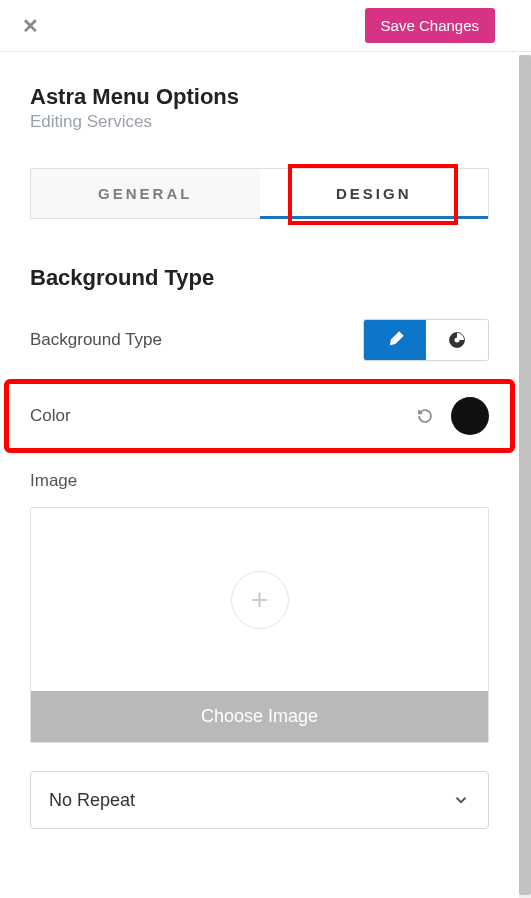  Describe the element at coordinates (395, 340) in the screenshot. I see `brush-icon` at that location.